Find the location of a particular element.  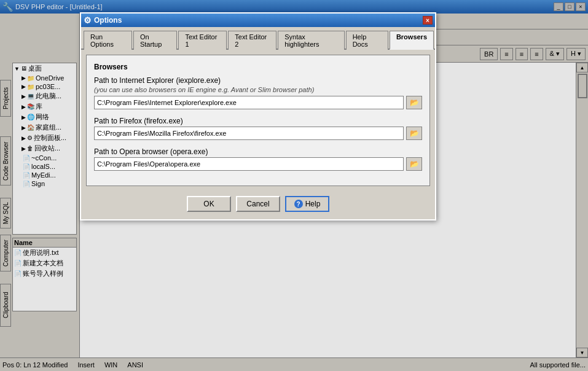

tab-browsers: Browsers is located at coordinates (412, 41).